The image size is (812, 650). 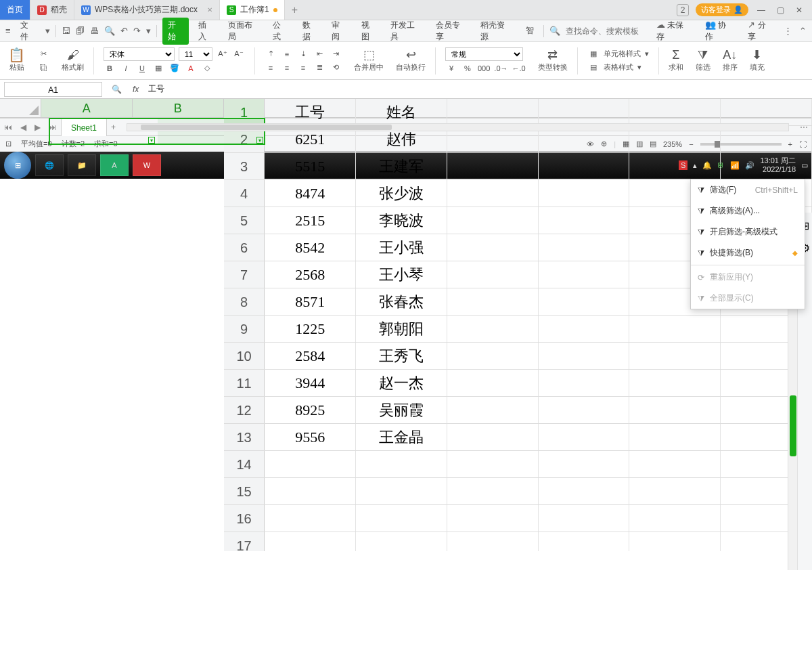 I want to click on action-center-icon: ▭, so click(x=805, y=165).